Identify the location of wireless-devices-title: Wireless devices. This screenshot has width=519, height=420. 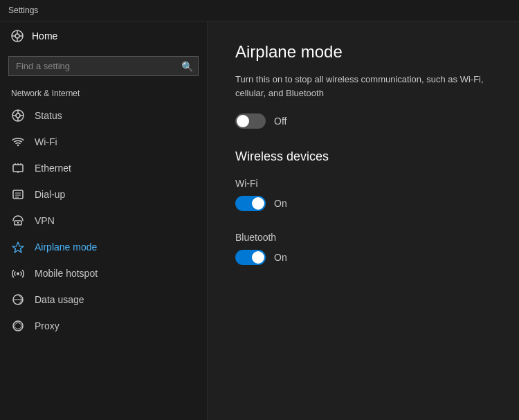
(363, 156).